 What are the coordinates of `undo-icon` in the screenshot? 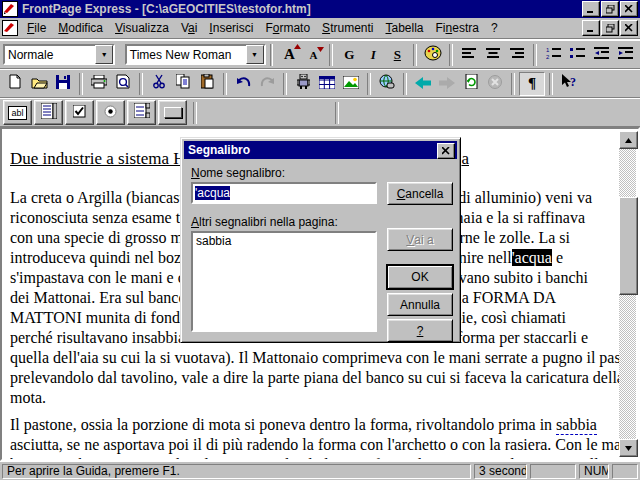 It's located at (244, 84).